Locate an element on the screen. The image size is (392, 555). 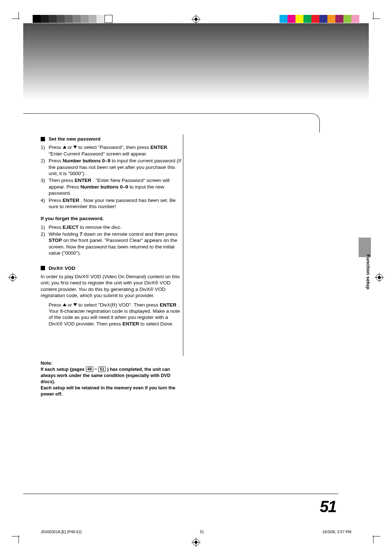
column-divider is located at coordinates (183, 245).